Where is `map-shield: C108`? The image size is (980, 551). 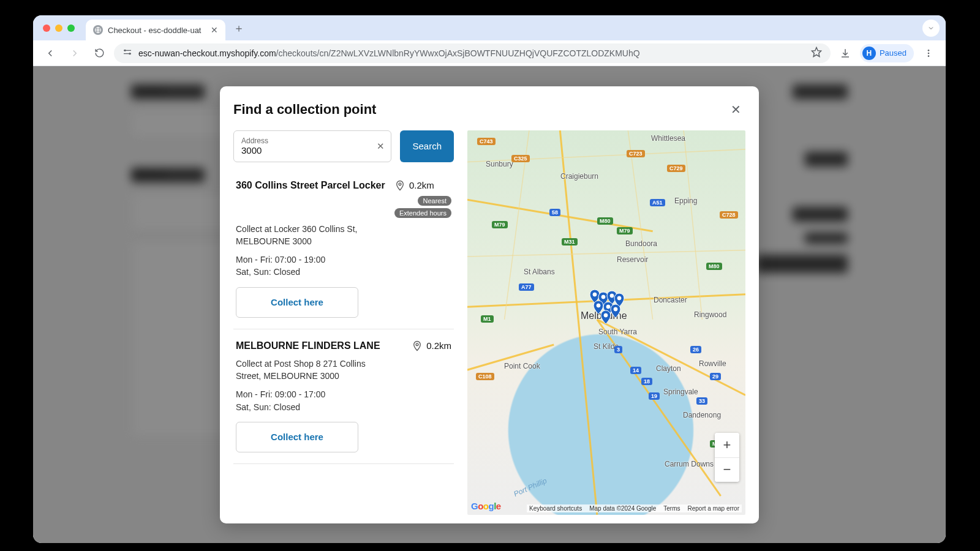
map-shield: C108 is located at coordinates (485, 377).